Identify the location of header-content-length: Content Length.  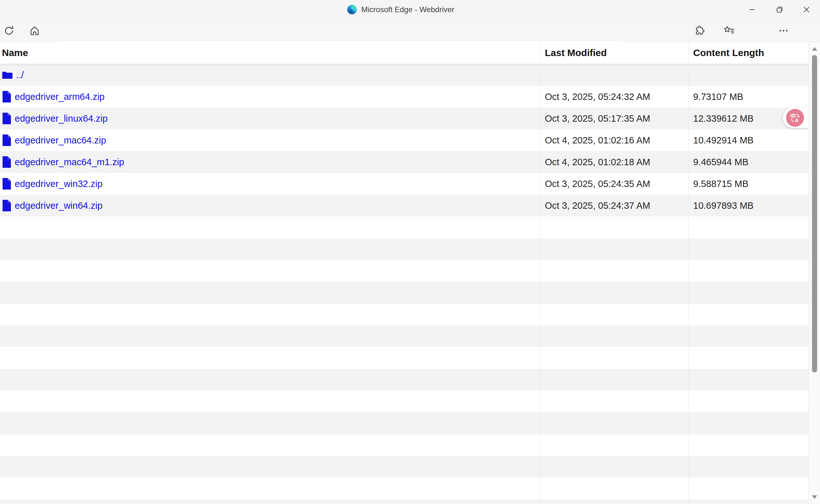
(748, 53).